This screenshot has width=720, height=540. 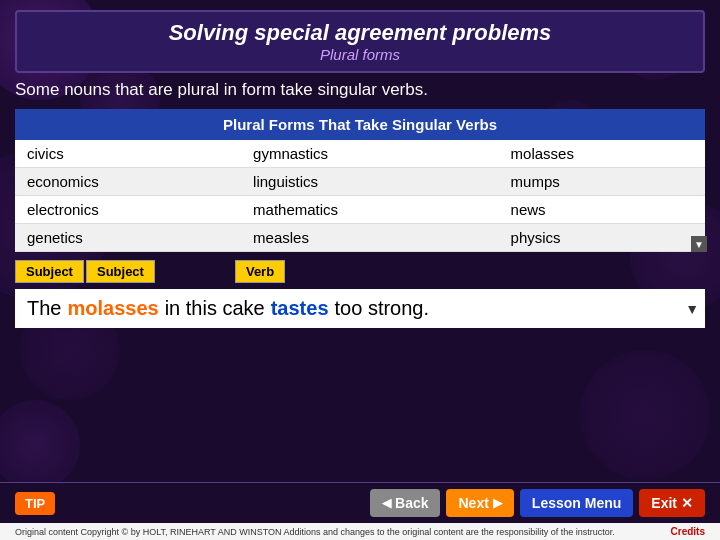 What do you see at coordinates (672, 503) in the screenshot?
I see `exit-button: Exit ✕` at bounding box center [672, 503].